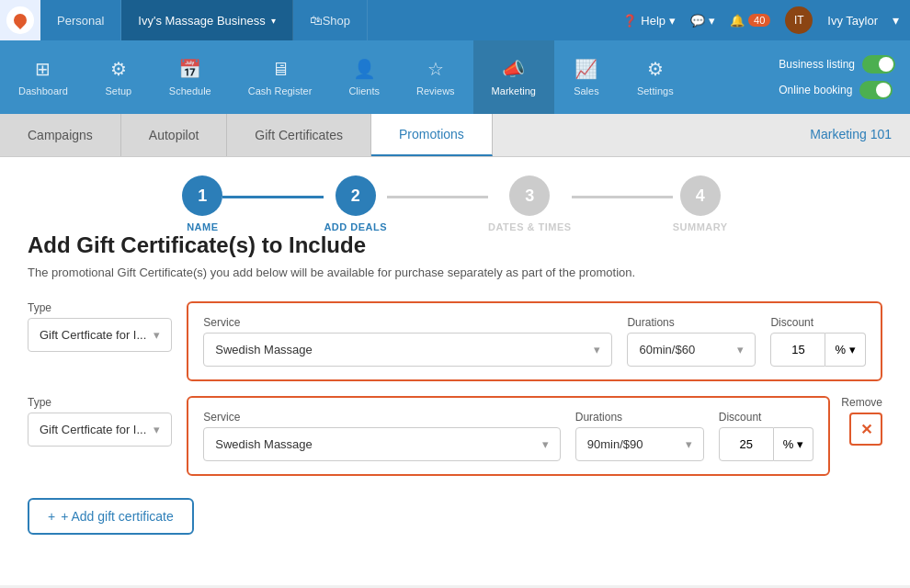 This screenshot has height=588, width=910. What do you see at coordinates (630, 20) in the screenshot?
I see `help-icon: ❓` at bounding box center [630, 20].